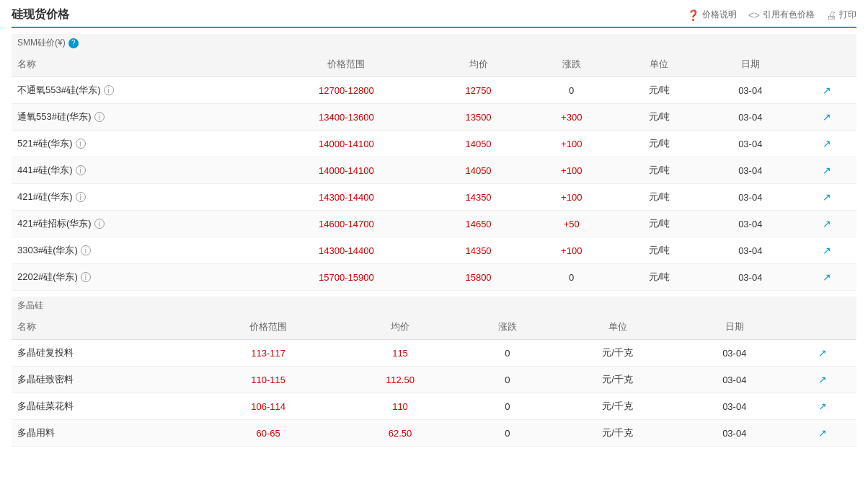  I want to click on cite-price-label: 引用有色价格, so click(789, 14).